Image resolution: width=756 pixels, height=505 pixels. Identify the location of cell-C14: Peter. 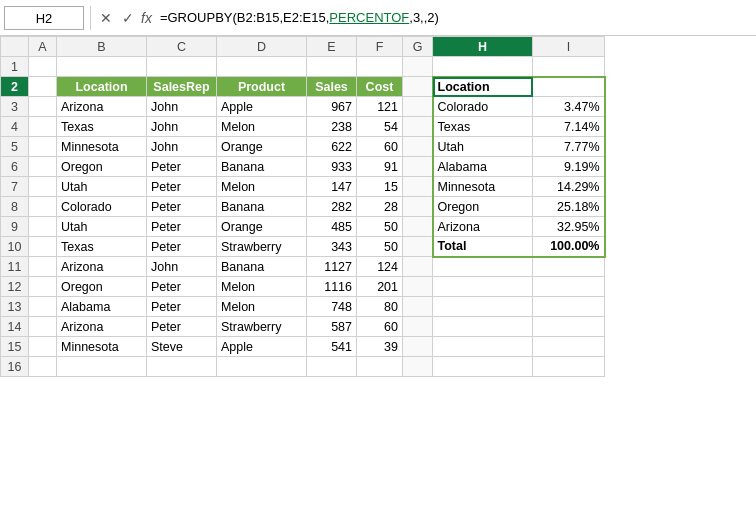
(182, 327).